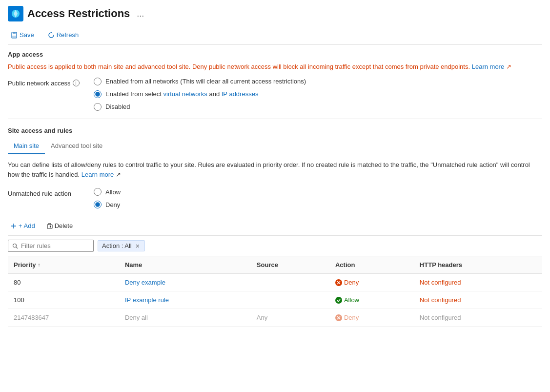 Image resolution: width=550 pixels, height=392 pixels. I want to click on site-access-learn-more: Learn more, so click(98, 175).